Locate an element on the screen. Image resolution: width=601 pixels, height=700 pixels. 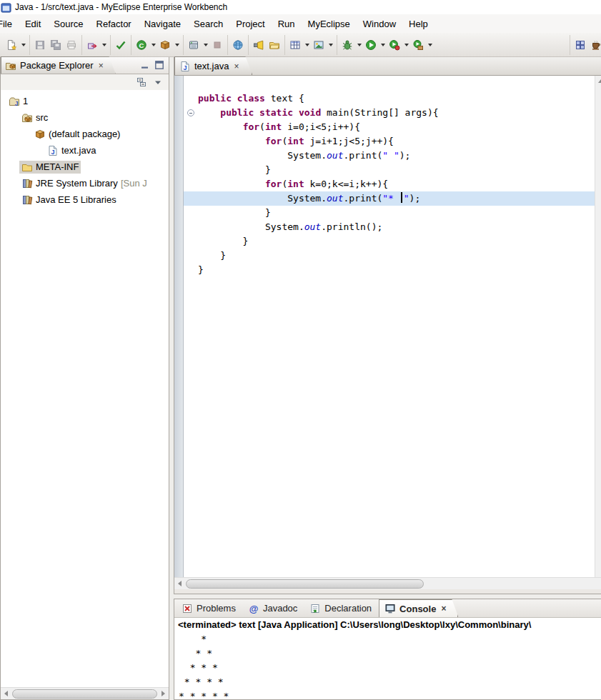
menu-edit: Edit is located at coordinates (33, 24).